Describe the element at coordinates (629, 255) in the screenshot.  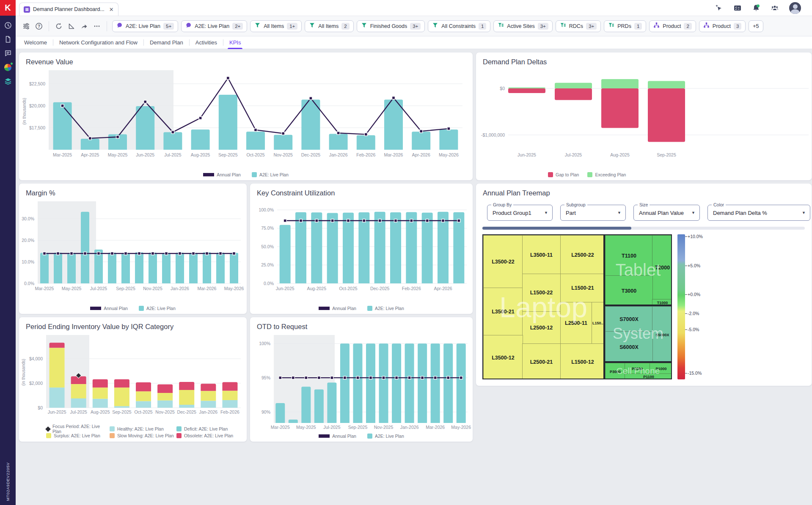
I see `treemap-cell-t1100: T1100` at that location.